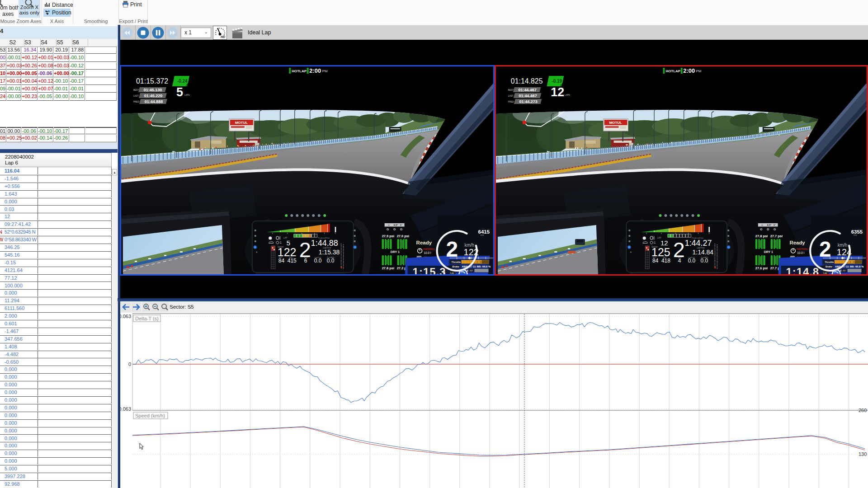  Describe the element at coordinates (388, 236) in the screenshot. I see `svg-text: 27.9 psi` at that location.